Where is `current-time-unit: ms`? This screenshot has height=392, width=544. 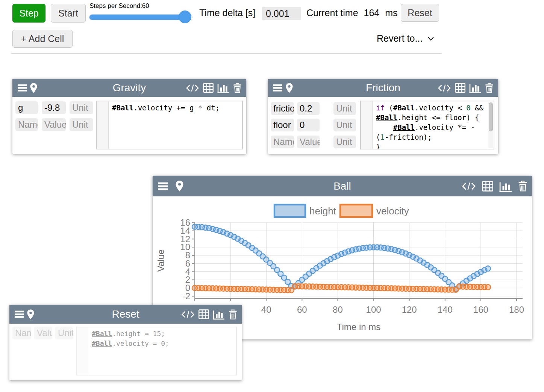 current-time-unit: ms is located at coordinates (391, 13).